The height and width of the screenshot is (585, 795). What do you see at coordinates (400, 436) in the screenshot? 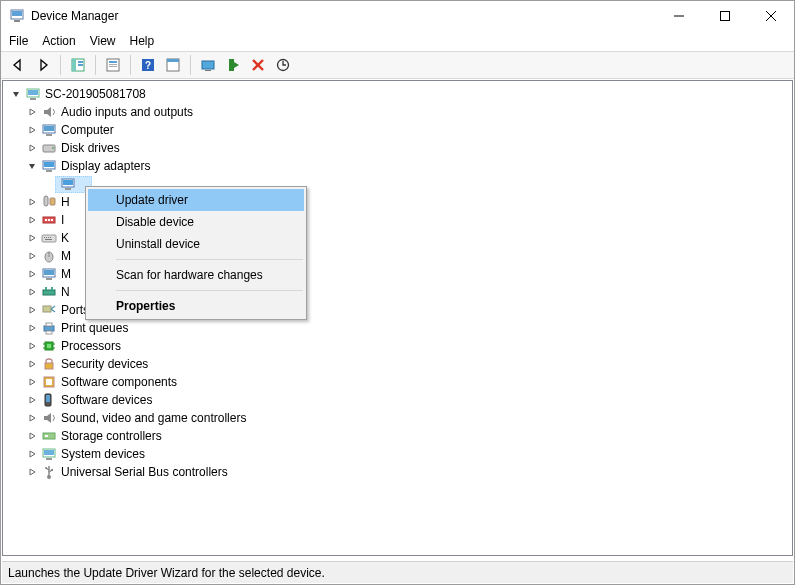
I see `tree-item: Storage controllers` at bounding box center [400, 436].